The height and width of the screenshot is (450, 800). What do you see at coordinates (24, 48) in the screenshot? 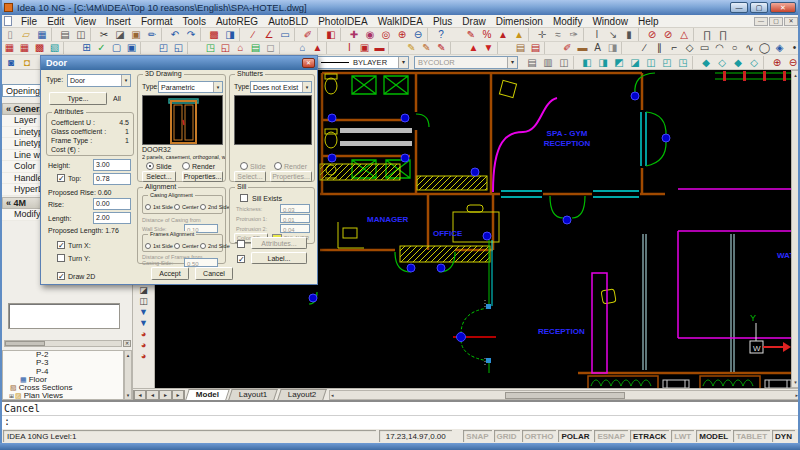
I see `grid-red2-icon: ▦` at bounding box center [24, 48].